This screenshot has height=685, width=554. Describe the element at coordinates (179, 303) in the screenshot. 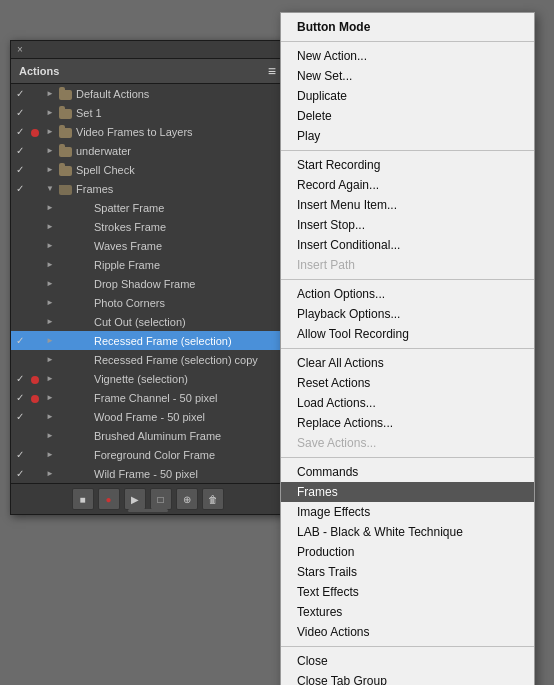

I see `item-label: Photo Corners` at that location.